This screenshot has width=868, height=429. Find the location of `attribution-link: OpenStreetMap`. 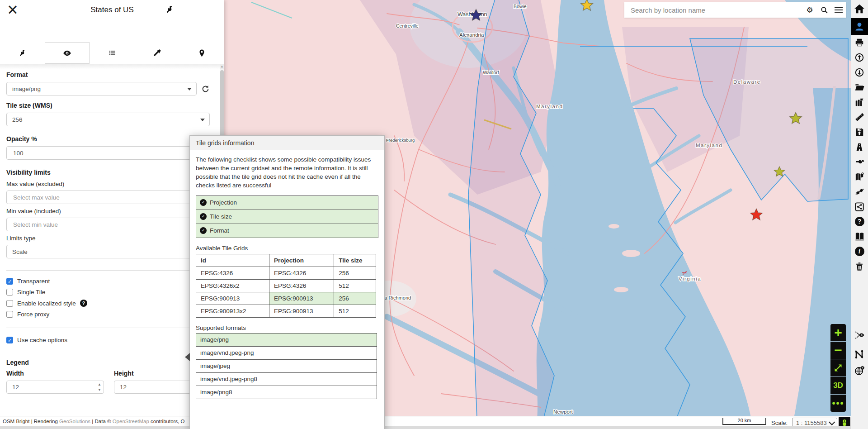

attribution-link: OpenStreetMap is located at coordinates (131, 421).